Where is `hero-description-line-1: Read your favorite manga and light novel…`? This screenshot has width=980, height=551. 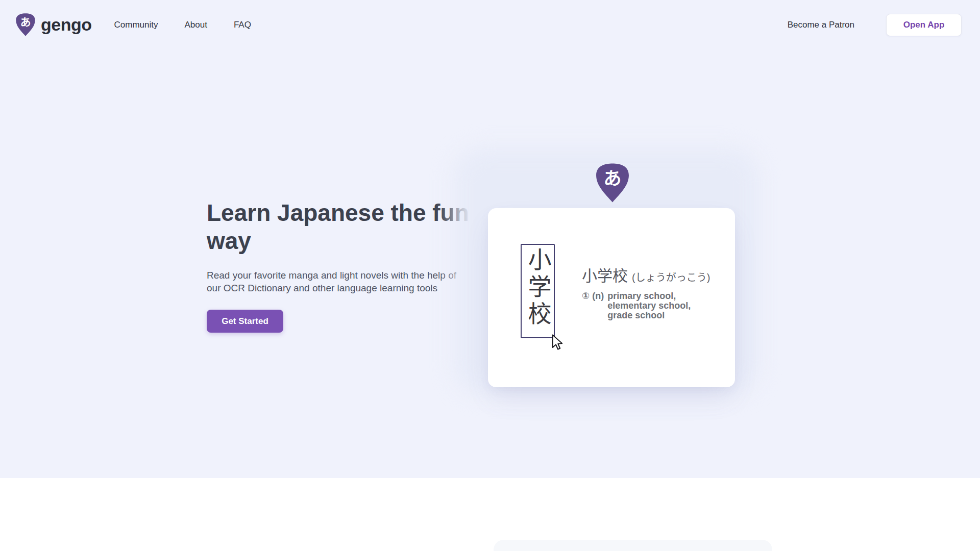 hero-description-line-1: Read your favorite manga and light novel… is located at coordinates (332, 276).